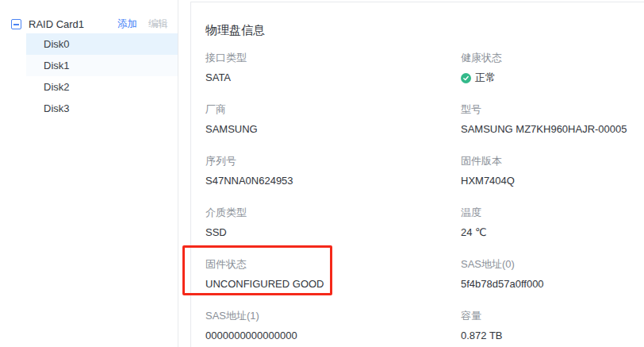 This screenshot has height=347, width=644. Describe the element at coordinates (333, 129) in the screenshot. I see `field-value: SAMSUNG` at that location.